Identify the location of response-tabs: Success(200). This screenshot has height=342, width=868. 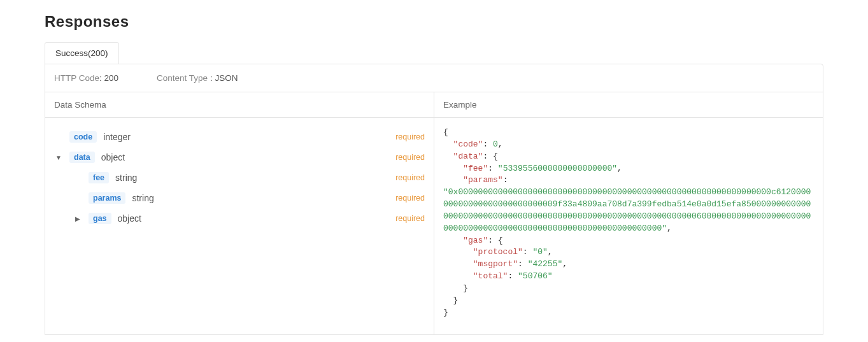
(434, 53).